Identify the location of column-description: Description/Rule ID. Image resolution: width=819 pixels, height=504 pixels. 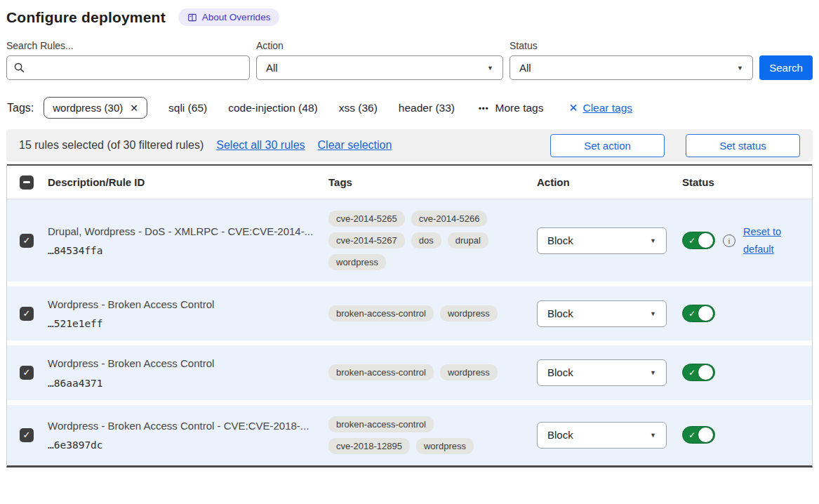
(188, 183).